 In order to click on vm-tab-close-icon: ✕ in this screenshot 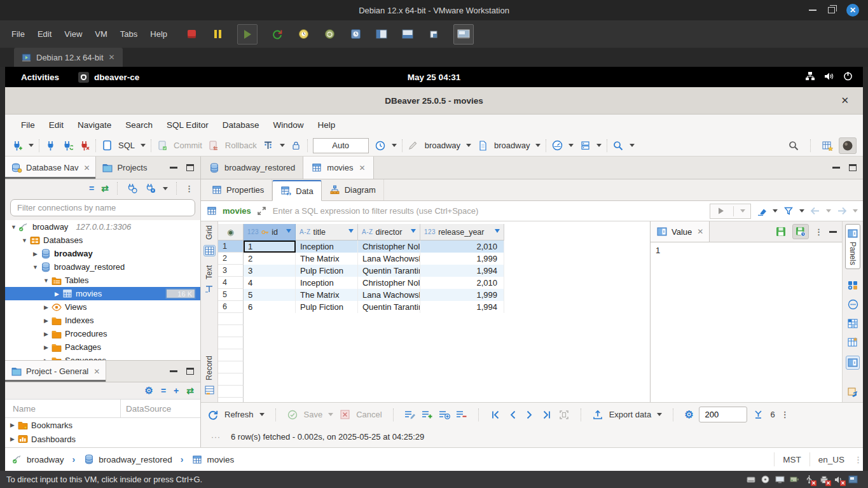, I will do `click(112, 57)`.